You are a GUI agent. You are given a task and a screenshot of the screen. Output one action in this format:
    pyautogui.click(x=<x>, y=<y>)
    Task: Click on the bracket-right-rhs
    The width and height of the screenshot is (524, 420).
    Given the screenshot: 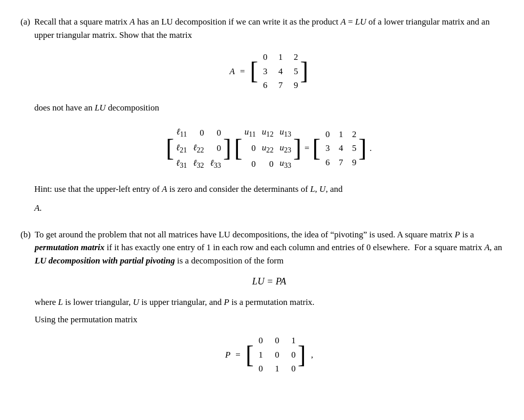 What is the action you would take?
    pyautogui.click(x=362, y=148)
    